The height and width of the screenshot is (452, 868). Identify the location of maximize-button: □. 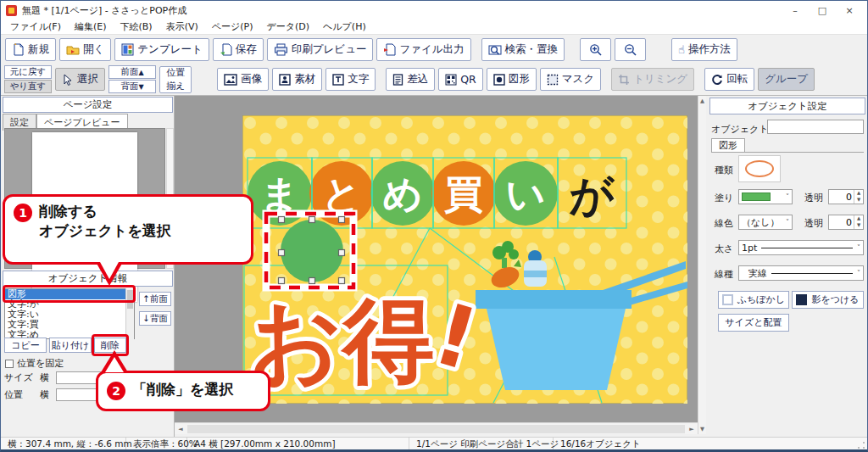
(822, 10).